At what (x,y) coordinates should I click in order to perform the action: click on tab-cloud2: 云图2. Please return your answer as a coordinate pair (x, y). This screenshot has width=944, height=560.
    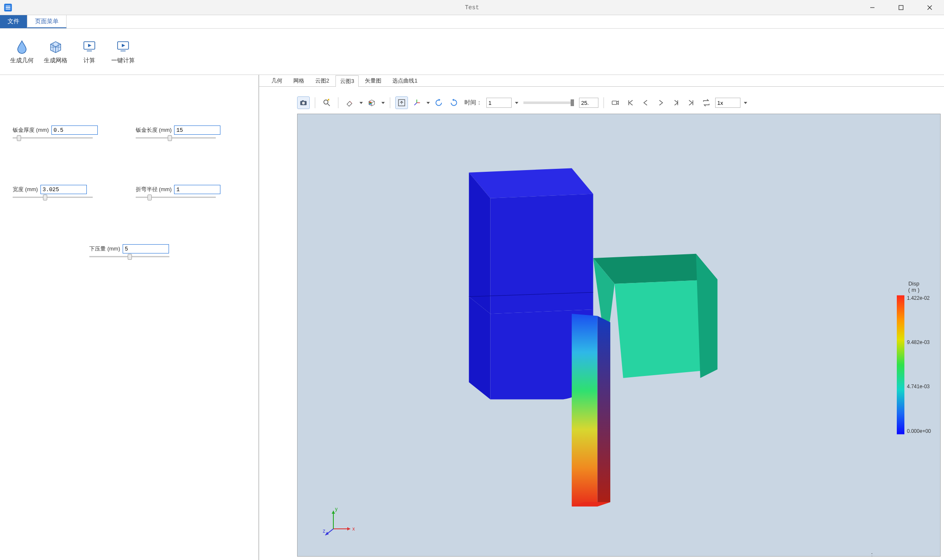
    Looking at the image, I should click on (322, 81).